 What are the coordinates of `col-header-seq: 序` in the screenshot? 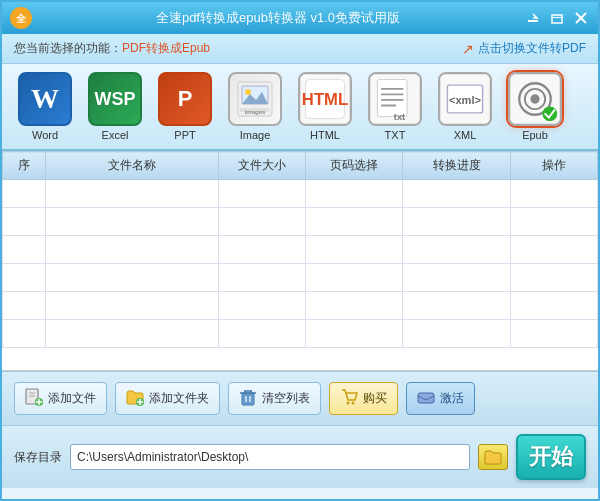 It's located at (24, 166).